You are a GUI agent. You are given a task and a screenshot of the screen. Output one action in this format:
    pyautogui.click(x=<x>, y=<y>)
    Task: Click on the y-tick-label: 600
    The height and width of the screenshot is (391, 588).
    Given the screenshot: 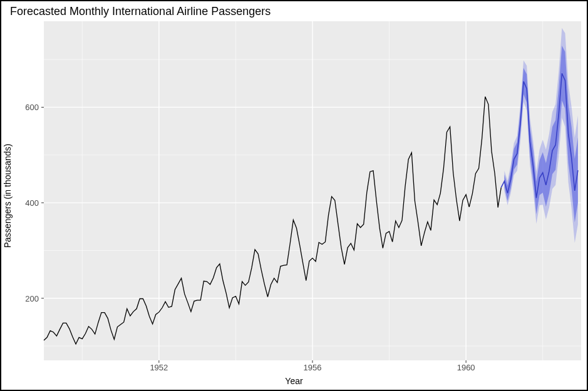 What is the action you would take?
    pyautogui.click(x=32, y=108)
    